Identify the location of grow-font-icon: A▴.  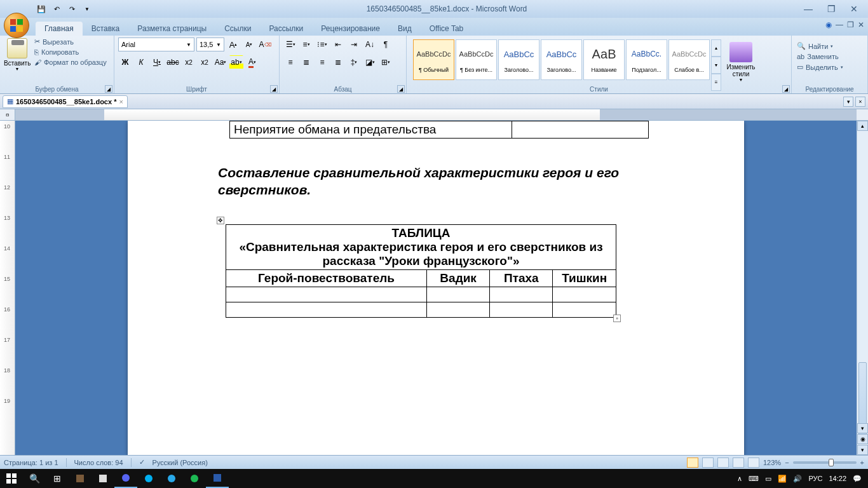
(233, 44).